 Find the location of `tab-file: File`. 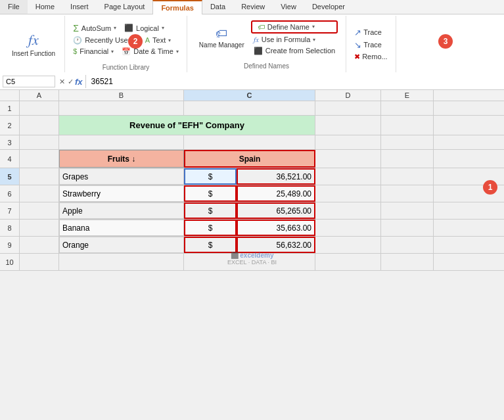

tab-file: File is located at coordinates (14, 7).